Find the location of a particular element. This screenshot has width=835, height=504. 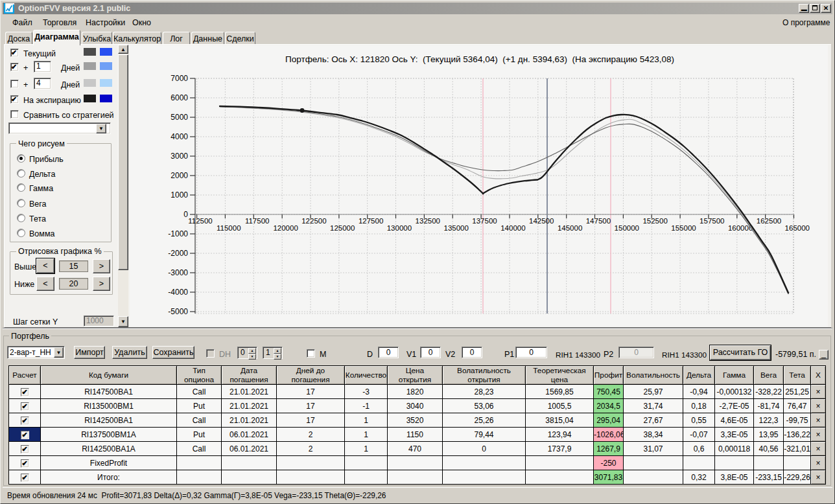

svg-text: 112500 is located at coordinates (200, 221).